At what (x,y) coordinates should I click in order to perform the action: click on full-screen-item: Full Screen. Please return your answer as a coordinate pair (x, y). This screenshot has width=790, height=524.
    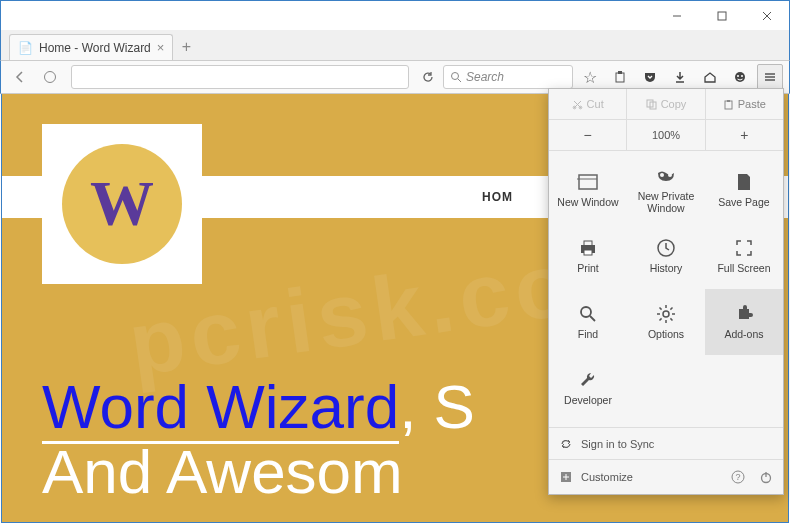
    Looking at the image, I should click on (744, 256).